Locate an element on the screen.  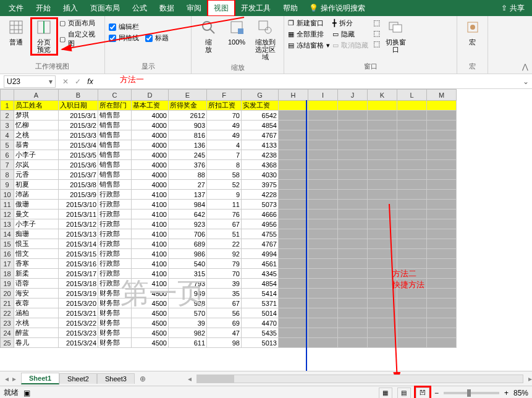
headings-checkbox: 标题 is located at coordinates (157, 38).